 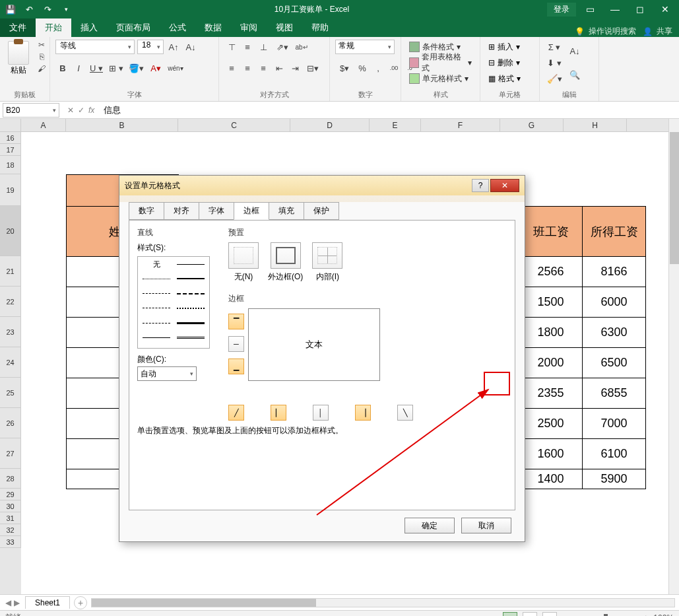 What do you see at coordinates (504, 63) in the screenshot?
I see `delete-cells-button: ⊟ 删除 ▾` at bounding box center [504, 63].